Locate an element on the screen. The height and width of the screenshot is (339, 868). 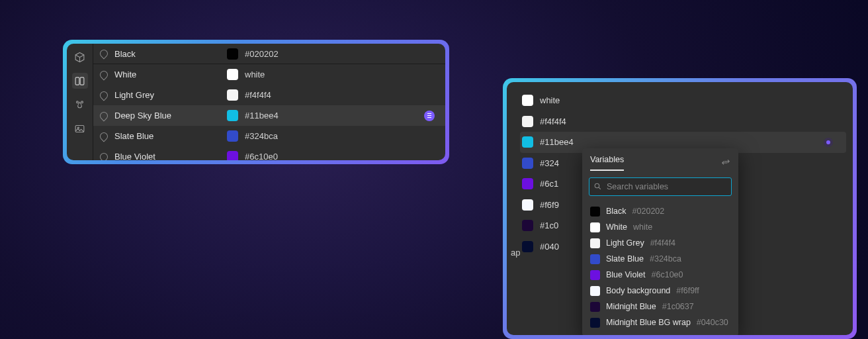
value-row: white is located at coordinates (683, 101).